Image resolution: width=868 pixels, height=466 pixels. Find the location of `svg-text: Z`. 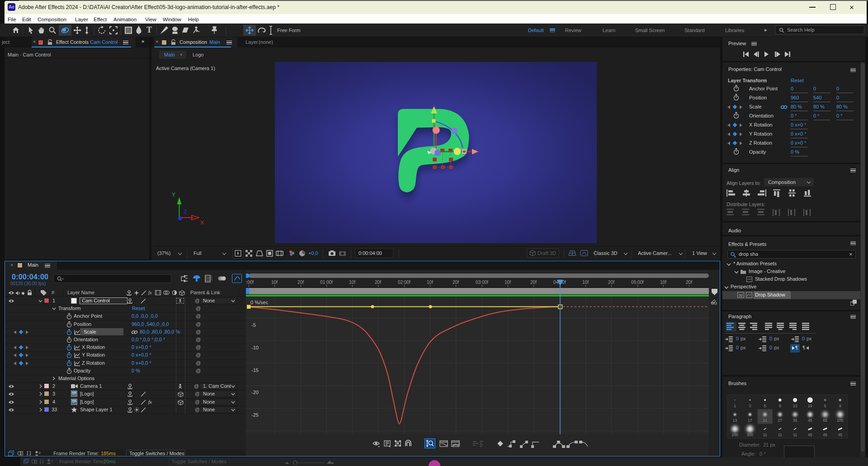

svg-text: Z is located at coordinates (185, 212).